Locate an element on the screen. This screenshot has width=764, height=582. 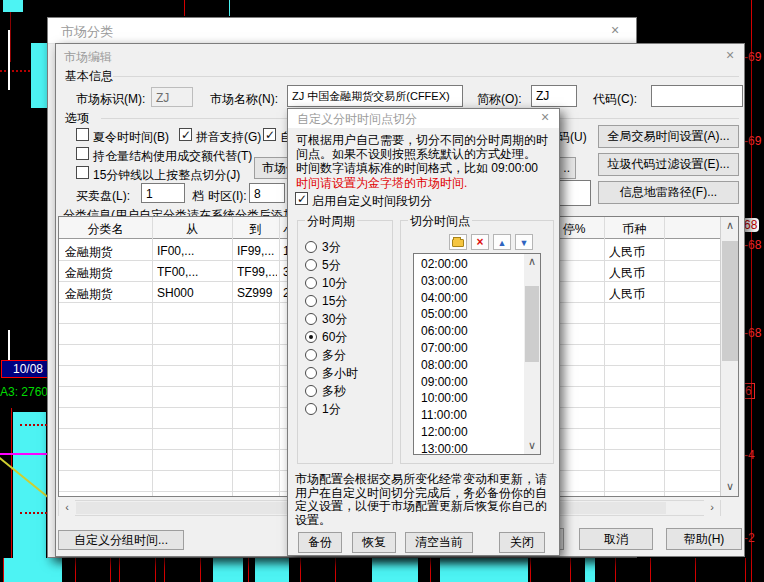
radio-option: 多小时 is located at coordinates (332, 373).